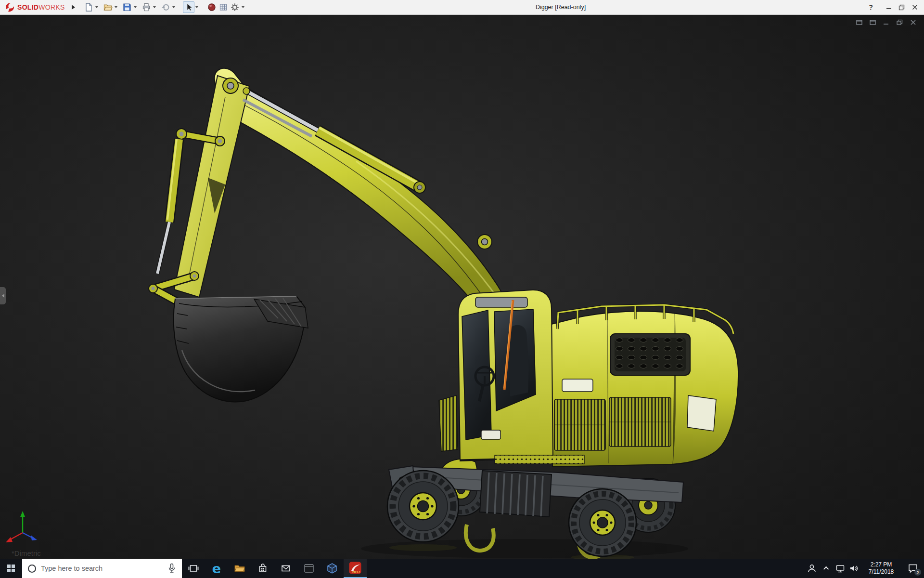 The height and width of the screenshot is (578, 924). I want to click on tray-overflow-button, so click(827, 568).